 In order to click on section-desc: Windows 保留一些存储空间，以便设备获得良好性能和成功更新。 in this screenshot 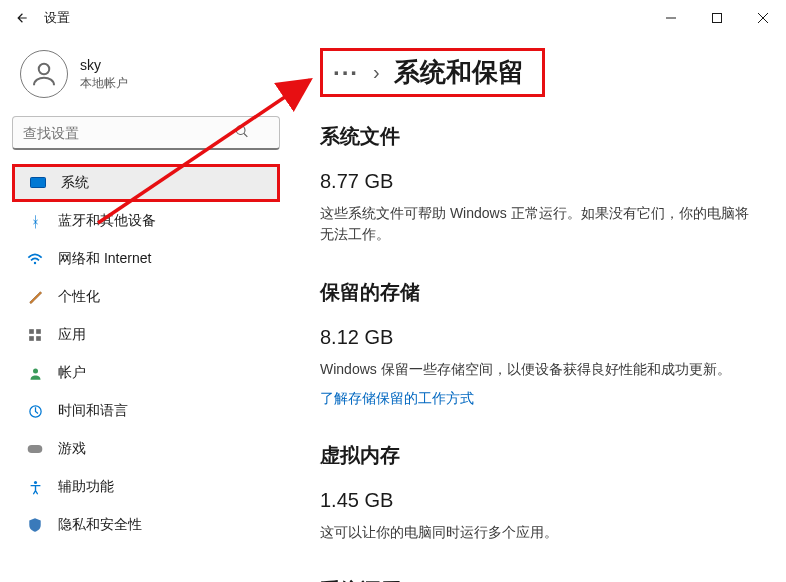, I will do `click(535, 370)`.